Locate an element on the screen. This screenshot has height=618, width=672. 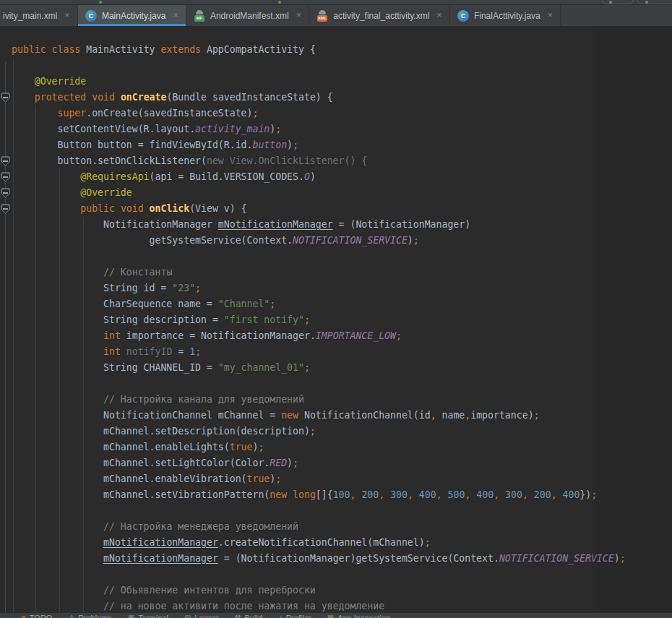
code-line: @RequiresApi(api = Build.VERSION_CODES.O… is located at coordinates (342, 177).